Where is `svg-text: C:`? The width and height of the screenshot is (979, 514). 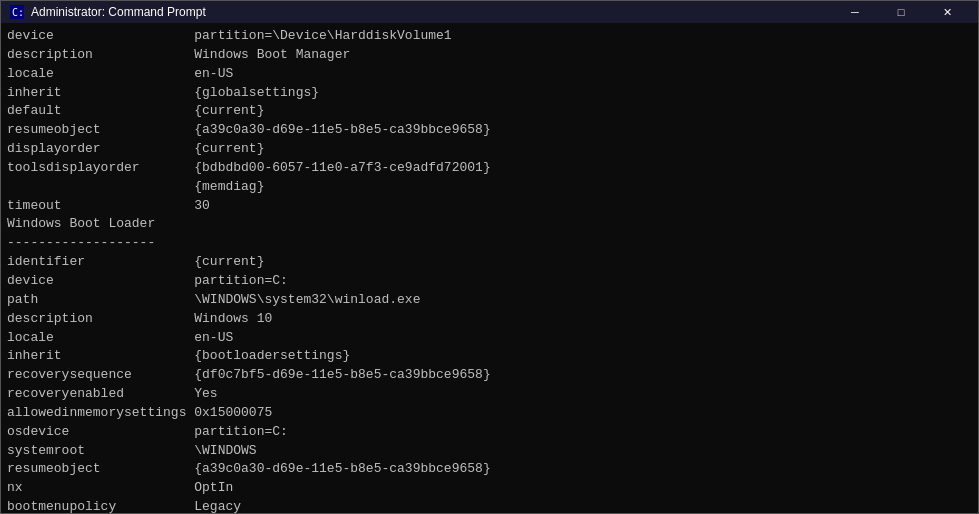 svg-text: C: is located at coordinates (18, 12).